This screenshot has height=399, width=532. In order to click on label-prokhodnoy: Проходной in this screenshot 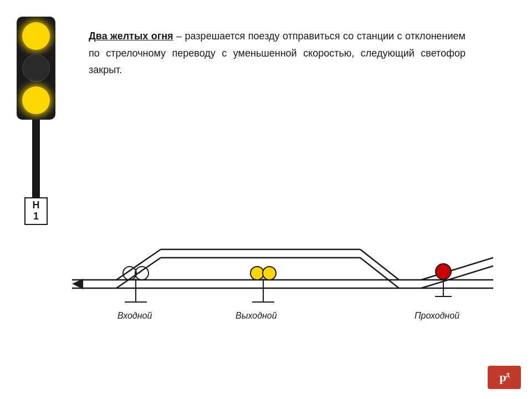, I will do `click(437, 316)`.